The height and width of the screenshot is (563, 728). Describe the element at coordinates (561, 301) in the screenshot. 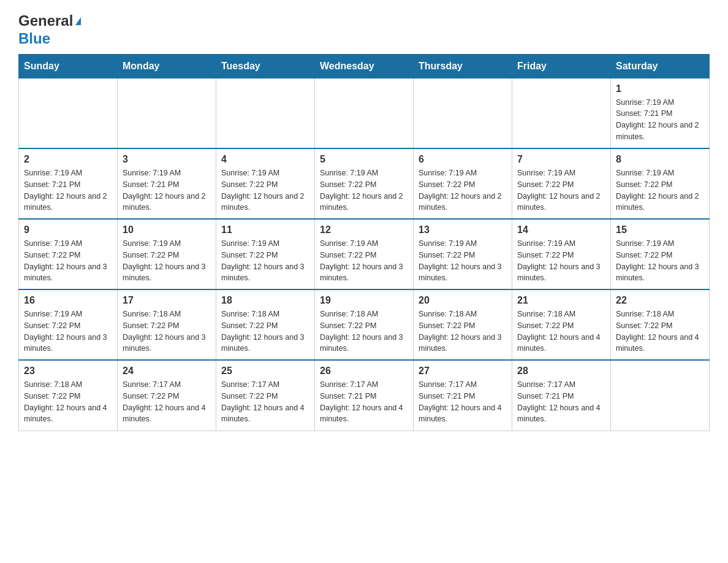

I see `day-number: 21` at that location.